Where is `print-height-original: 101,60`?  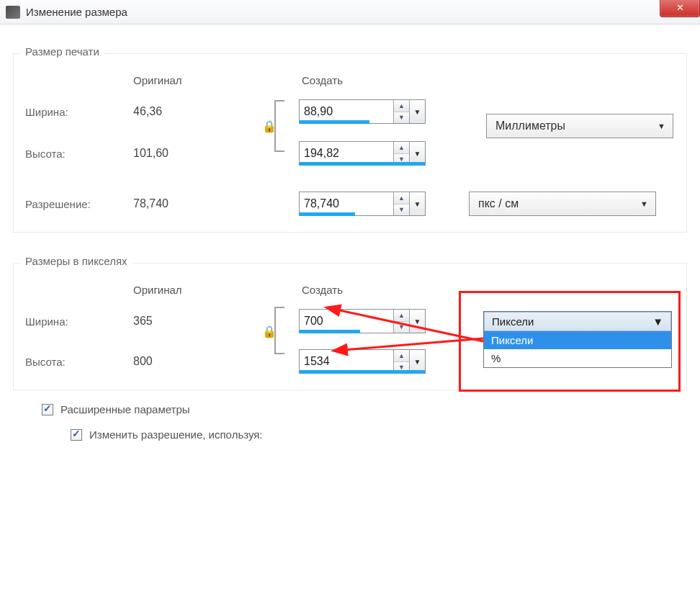
print-height-original: 101,60 is located at coordinates (205, 153).